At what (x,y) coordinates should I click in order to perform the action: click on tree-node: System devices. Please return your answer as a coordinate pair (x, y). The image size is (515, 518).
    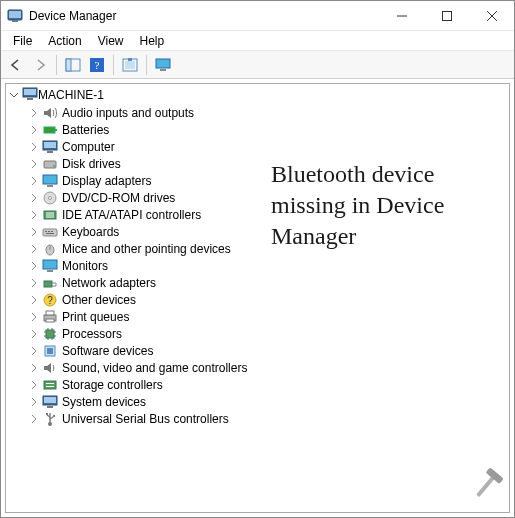
    Looking at the image, I should click on (258, 402).